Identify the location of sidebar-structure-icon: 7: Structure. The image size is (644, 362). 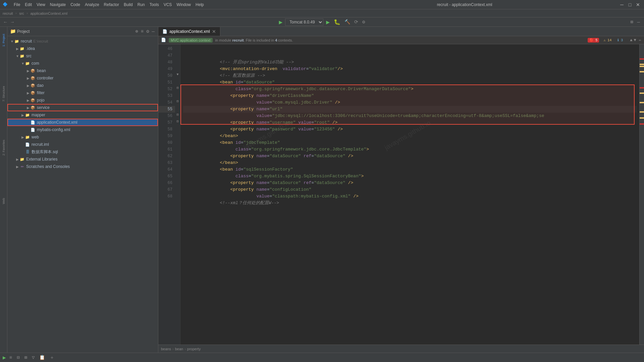
(4, 94).